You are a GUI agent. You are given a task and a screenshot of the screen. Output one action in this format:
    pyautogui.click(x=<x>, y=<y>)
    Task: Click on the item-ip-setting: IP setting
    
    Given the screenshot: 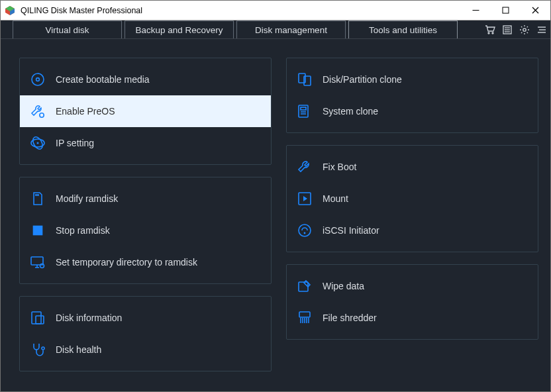 What is the action you would take?
    pyautogui.click(x=146, y=143)
    